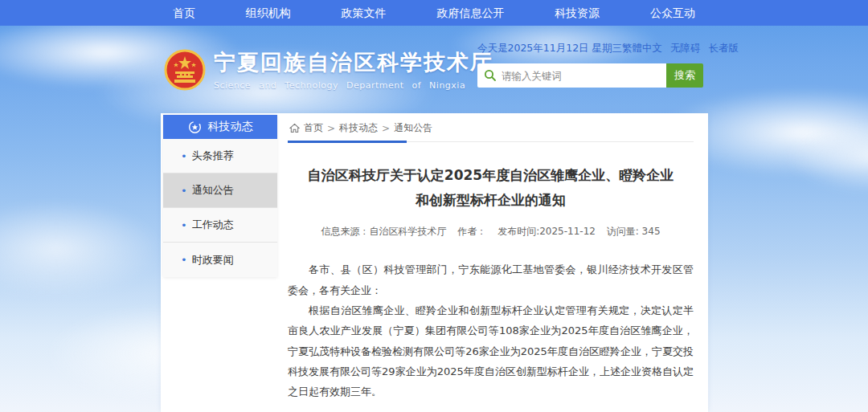 This screenshot has width=868, height=412. What do you see at coordinates (358, 128) in the screenshot?
I see `breadcrumb-section: 科技动态` at bounding box center [358, 128].